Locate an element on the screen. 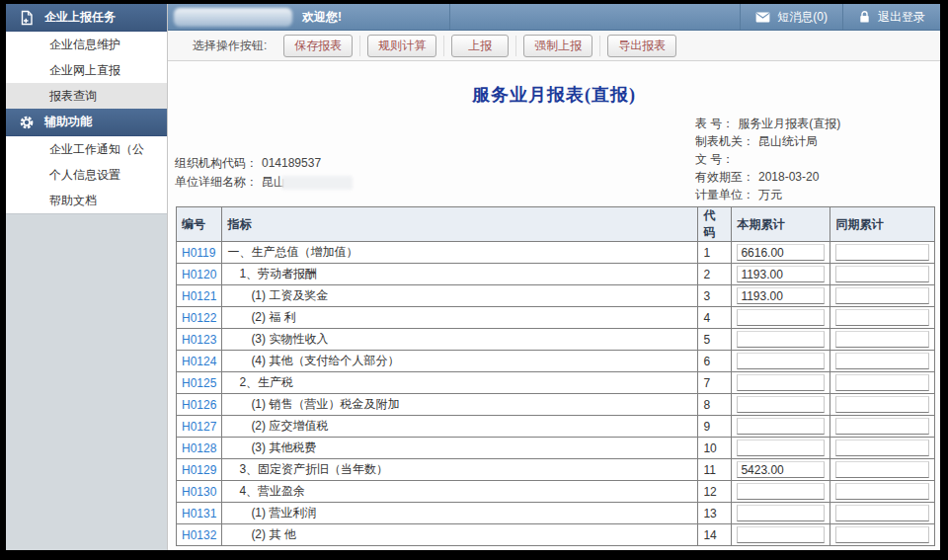 This screenshot has height=560, width=948. sidebar-item: 报表查询 is located at coordinates (87, 96).